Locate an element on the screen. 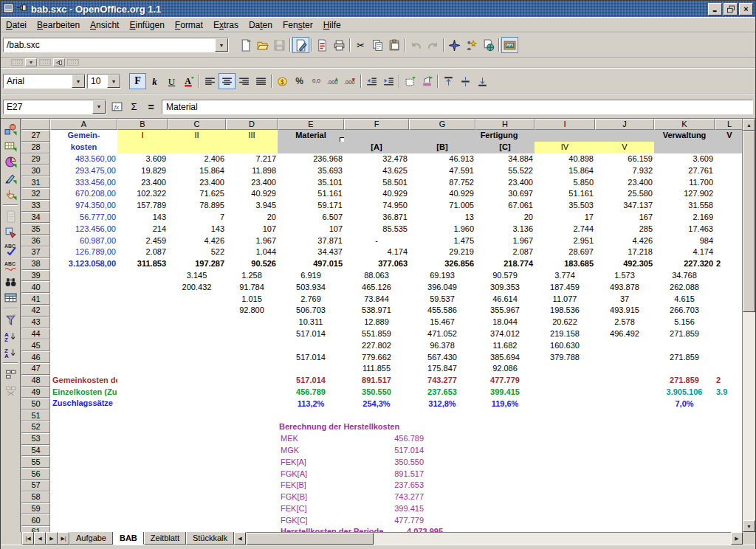 This screenshot has width=756, height=549. cell-D33: 3.945 is located at coordinates (252, 206).